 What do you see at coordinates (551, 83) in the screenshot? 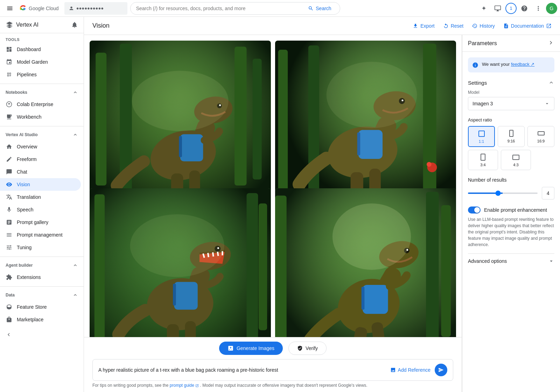
I see `settings-collapse-icon` at bounding box center [551, 83].